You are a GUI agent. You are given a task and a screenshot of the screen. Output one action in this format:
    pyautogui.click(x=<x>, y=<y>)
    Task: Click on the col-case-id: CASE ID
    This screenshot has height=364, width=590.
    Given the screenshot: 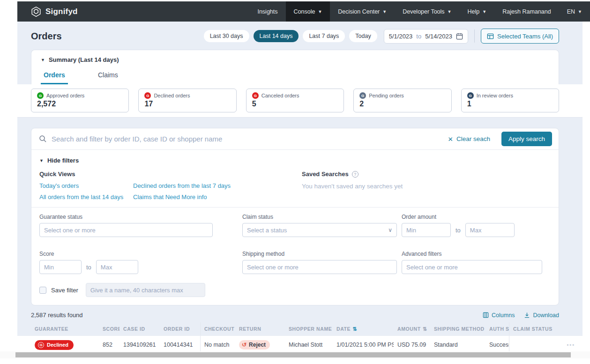 What is the action you would take?
    pyautogui.click(x=140, y=329)
    